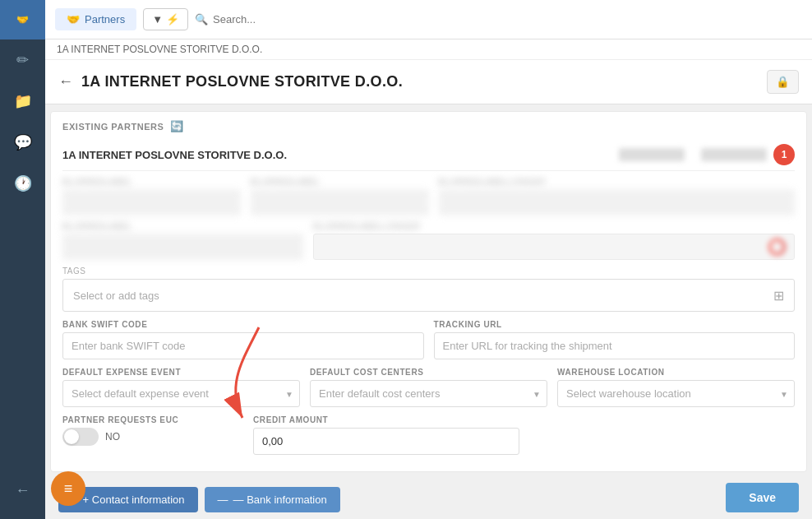 The image size is (812, 519). What do you see at coordinates (779, 296) in the screenshot?
I see `tags-expand-icon: ⊞` at bounding box center [779, 296].